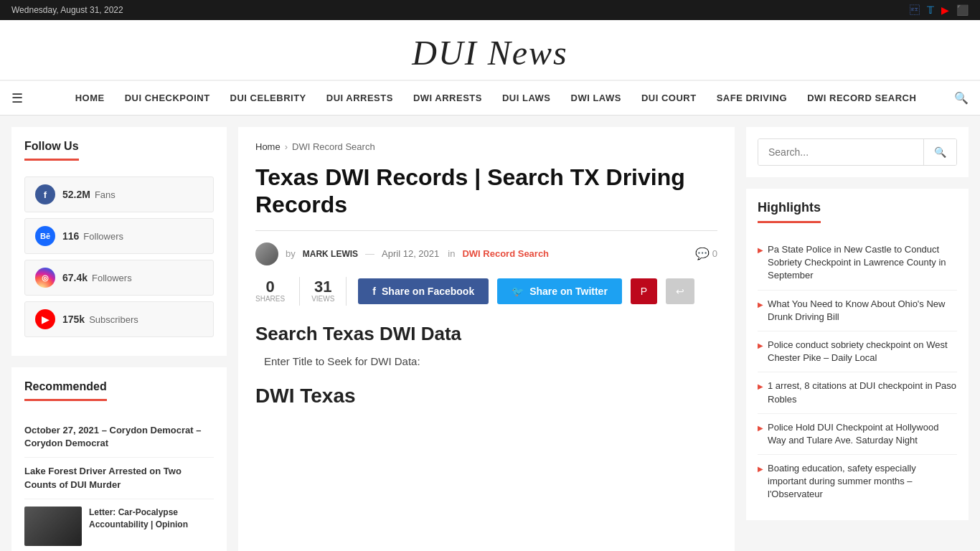  I want to click on tw-share-icon: 🐦, so click(518, 291).